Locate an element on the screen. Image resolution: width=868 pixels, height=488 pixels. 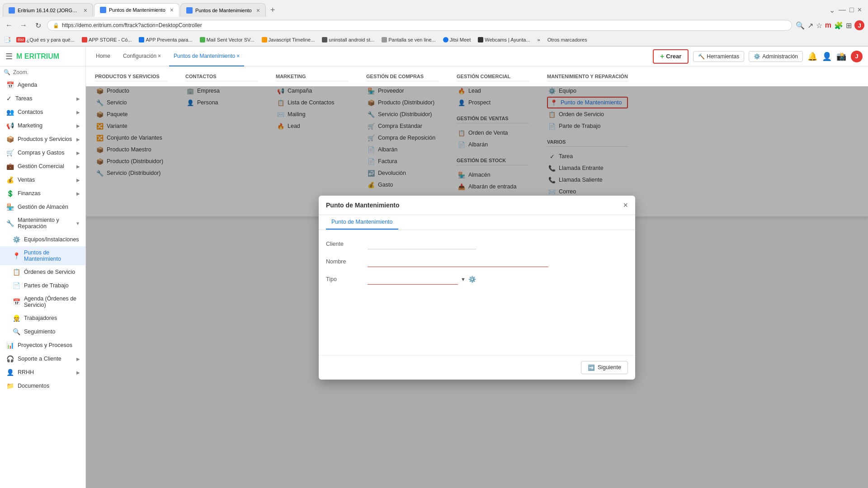
crear-button: + Crear is located at coordinates (671, 56).